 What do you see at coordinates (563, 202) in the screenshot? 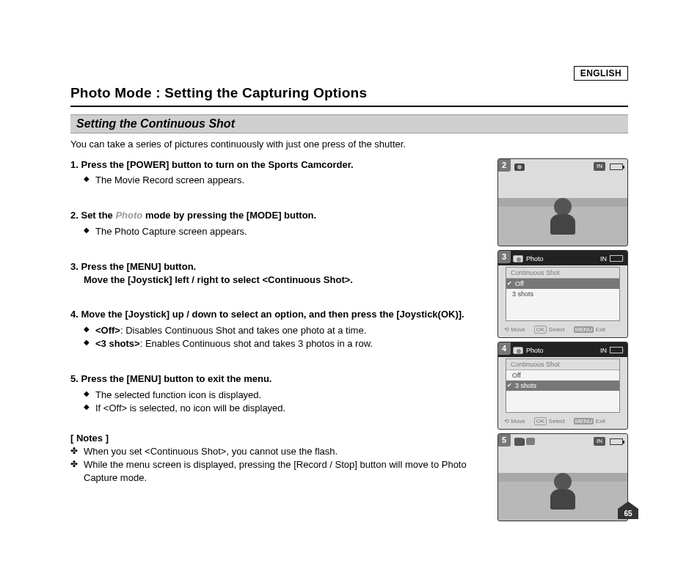
I see `figure-2: 2 IN` at bounding box center [563, 202].